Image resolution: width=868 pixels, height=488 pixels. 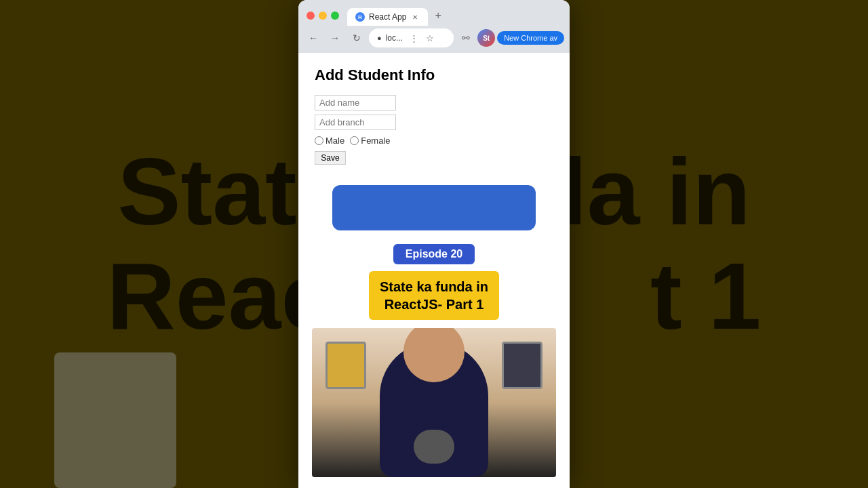 What do you see at coordinates (376, 141) in the screenshot?
I see `female-label: Female` at bounding box center [376, 141].